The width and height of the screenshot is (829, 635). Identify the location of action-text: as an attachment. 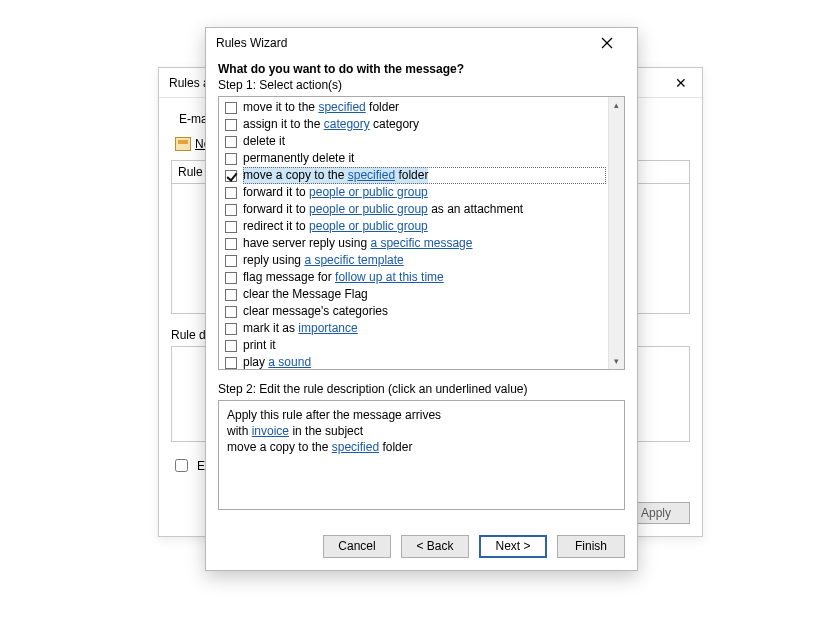
(476, 209).